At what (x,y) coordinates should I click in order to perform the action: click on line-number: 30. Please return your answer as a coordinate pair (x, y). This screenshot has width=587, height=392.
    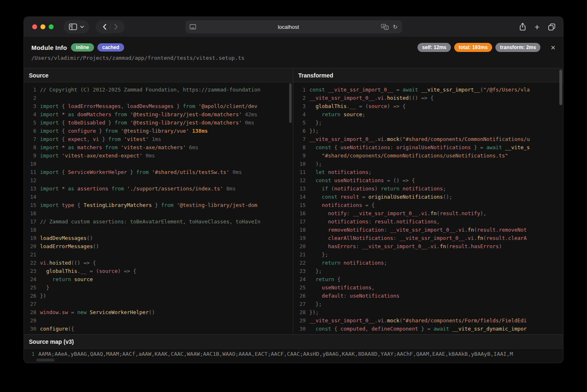
    Looking at the image, I should click on (32, 329).